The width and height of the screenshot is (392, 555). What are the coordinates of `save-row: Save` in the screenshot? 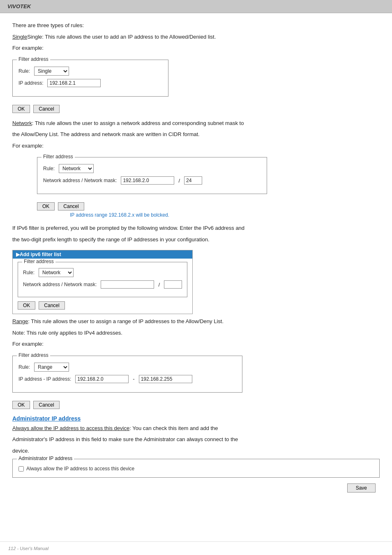 It's located at (194, 488).